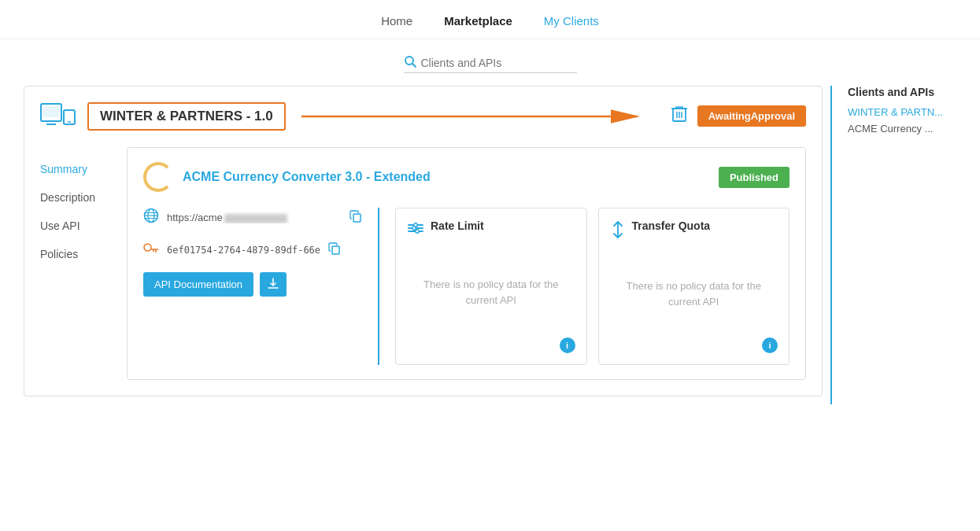 This screenshot has width=980, height=531. Describe the element at coordinates (479, 116) in the screenshot. I see `arrow-icon` at that location.